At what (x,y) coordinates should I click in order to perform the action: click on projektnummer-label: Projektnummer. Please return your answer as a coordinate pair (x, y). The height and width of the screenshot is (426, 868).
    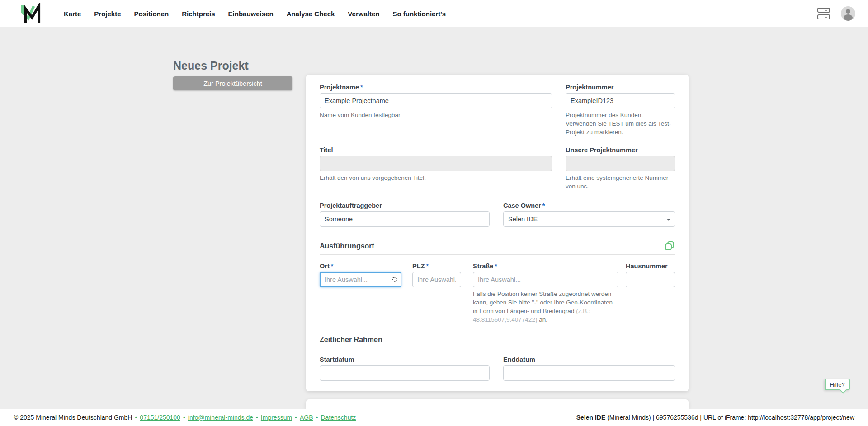
    Looking at the image, I should click on (620, 87).